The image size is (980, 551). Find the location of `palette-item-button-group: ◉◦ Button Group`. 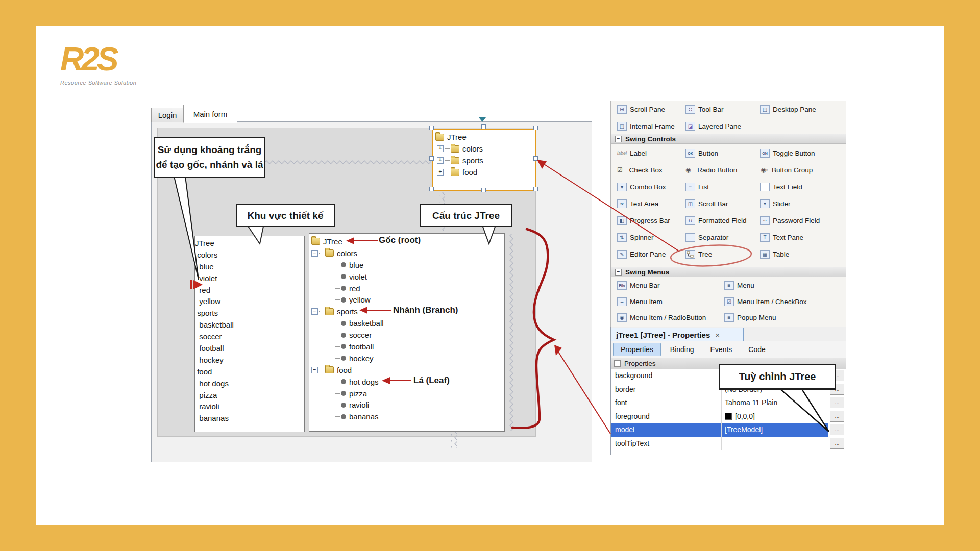

palette-item-button-group: ◉◦ Button Group is located at coordinates (803, 170).